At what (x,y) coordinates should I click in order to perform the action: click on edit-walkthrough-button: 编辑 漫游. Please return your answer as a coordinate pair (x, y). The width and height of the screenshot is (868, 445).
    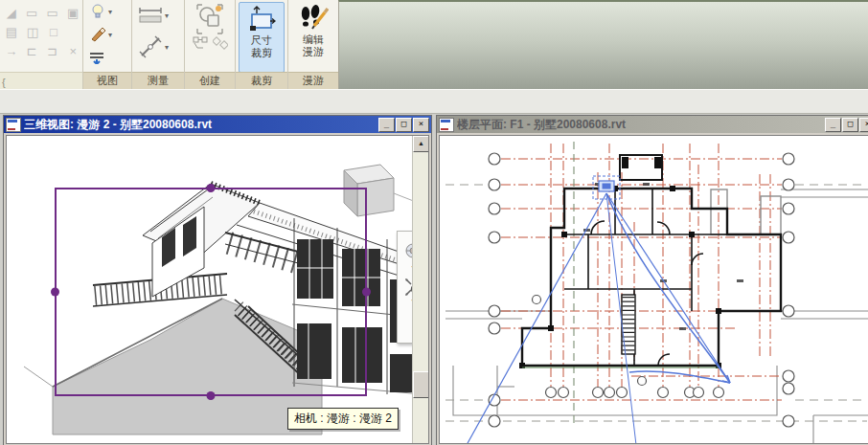
    Looking at the image, I should click on (313, 36).